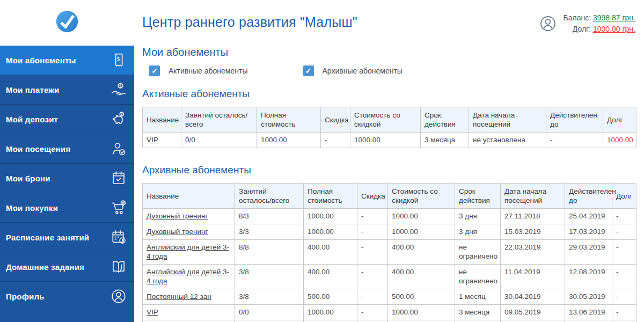 The height and width of the screenshot is (322, 644). Describe the element at coordinates (28, 178) in the screenshot. I see `sidebar-item-label: Мои брони` at that location.